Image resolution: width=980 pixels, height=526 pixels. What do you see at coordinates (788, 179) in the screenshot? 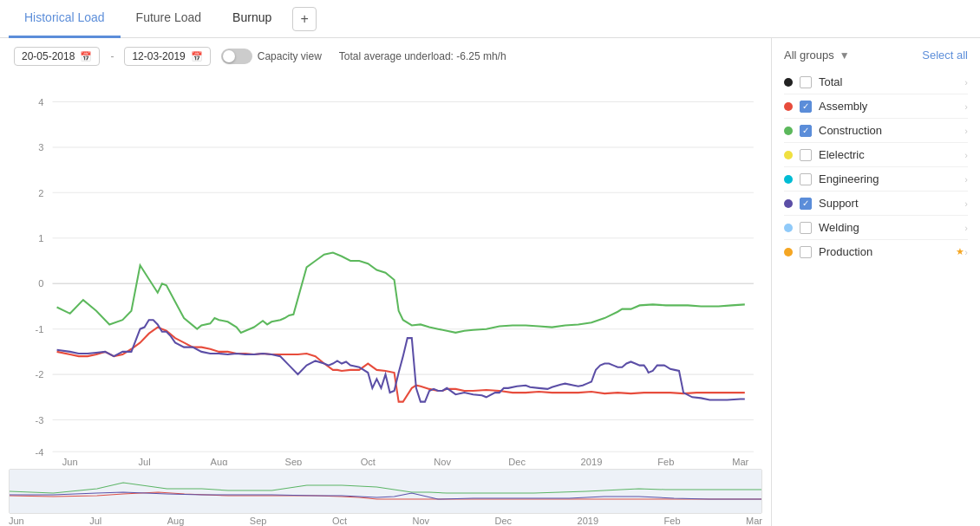
I see `engineering-dot` at bounding box center [788, 179].